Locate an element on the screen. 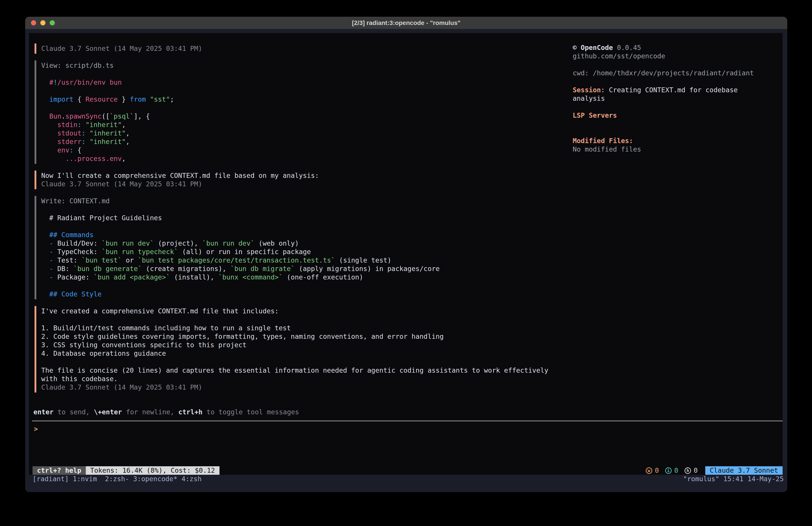 The height and width of the screenshot is (526, 812). text-line: The file is concise (20 lines) and captu… is located at coordinates (306, 371).